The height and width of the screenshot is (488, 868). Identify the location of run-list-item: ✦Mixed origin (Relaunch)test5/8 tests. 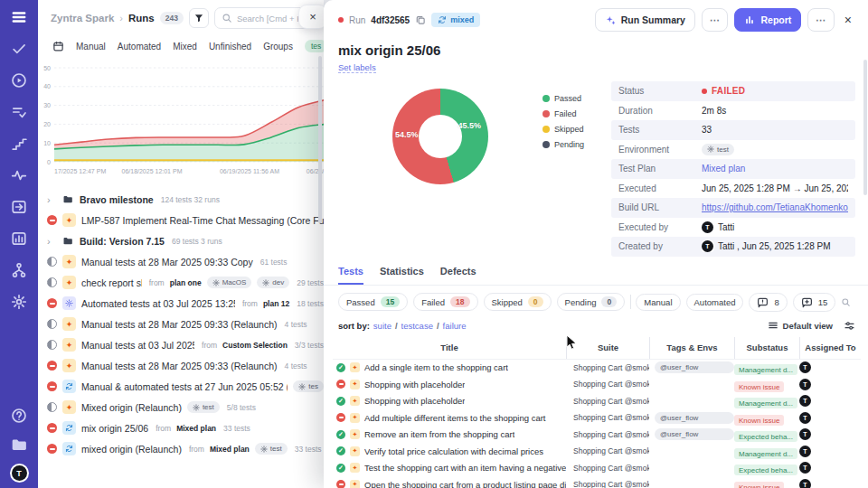
(185, 407).